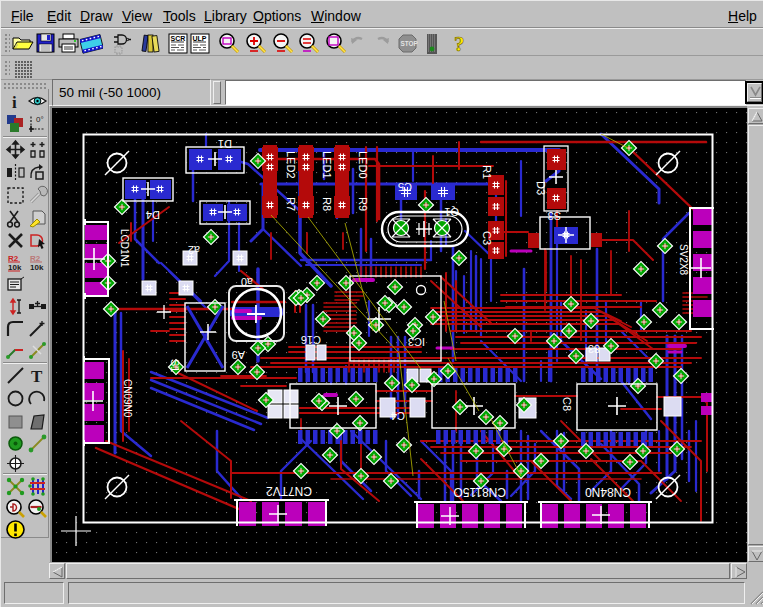 The width and height of the screenshot is (763, 607). I want to click on svg-text: R8, so click(327, 204).